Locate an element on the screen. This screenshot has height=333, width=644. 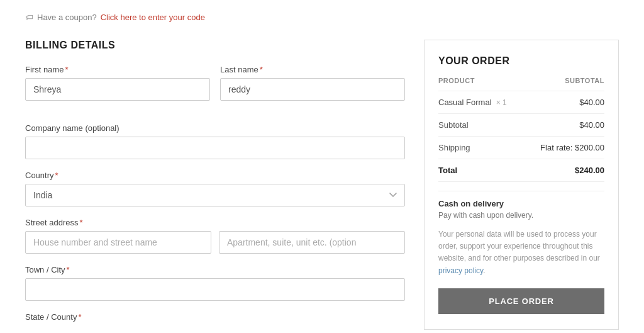
subtotal-label: Subtotal is located at coordinates (481, 125).